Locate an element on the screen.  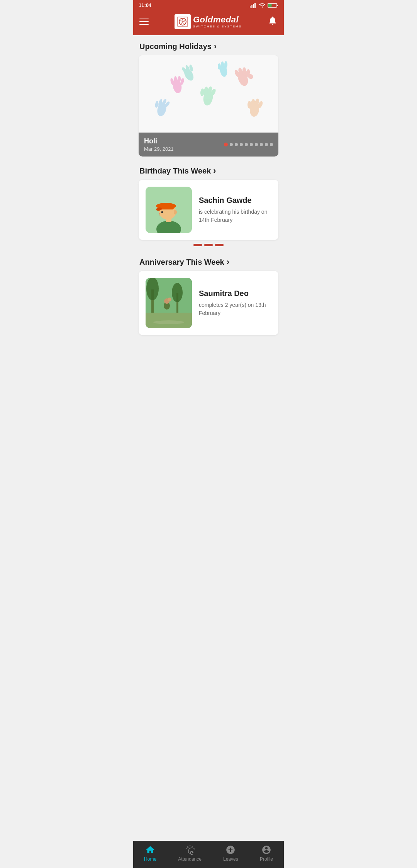
app-header: G Goldmedal SWITCHES & SYSTEMS is located at coordinates (208, 23).